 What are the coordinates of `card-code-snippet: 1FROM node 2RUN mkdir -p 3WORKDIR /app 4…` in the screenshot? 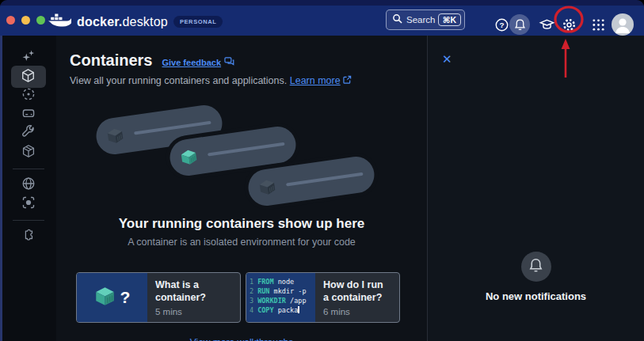 It's located at (280, 297).